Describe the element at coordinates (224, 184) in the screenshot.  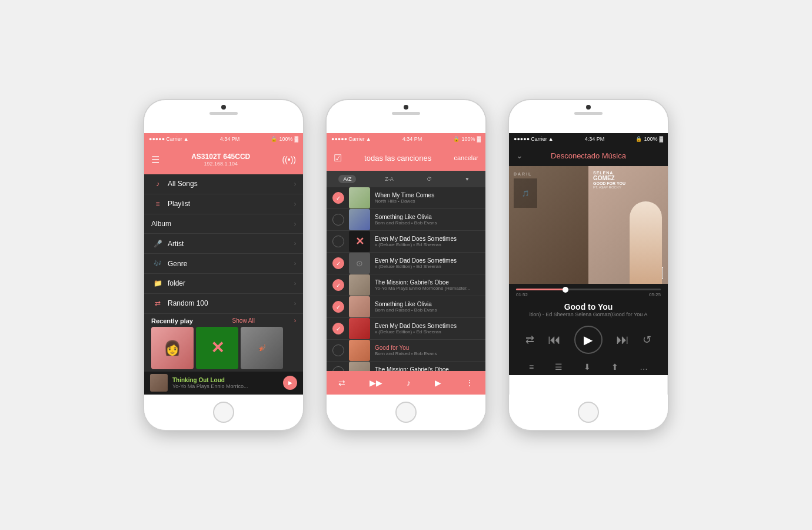
I see `menu-item-all-songs: ♪ All Songs ›` at that location.